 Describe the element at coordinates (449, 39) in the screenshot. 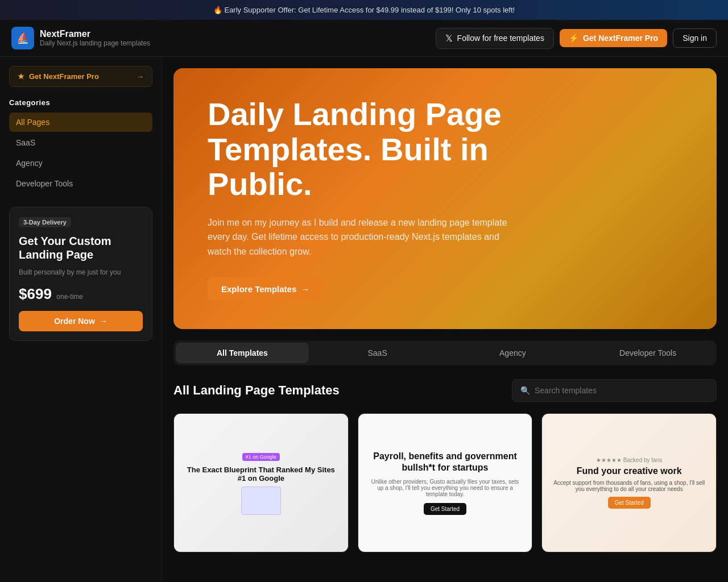

I see `twitter-icon` at that location.